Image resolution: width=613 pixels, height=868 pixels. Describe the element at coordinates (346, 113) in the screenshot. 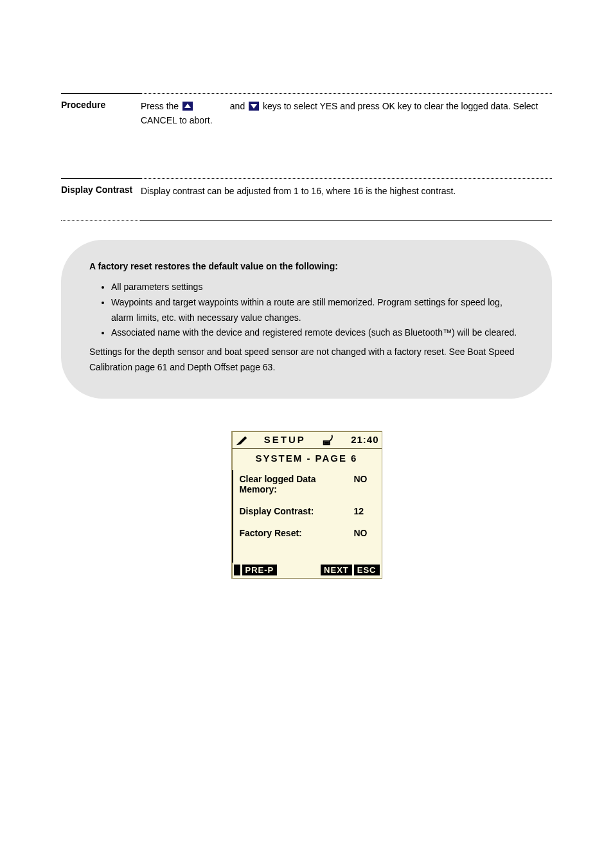

I see `row-desc: Press the and keys to select YES and pre…` at that location.